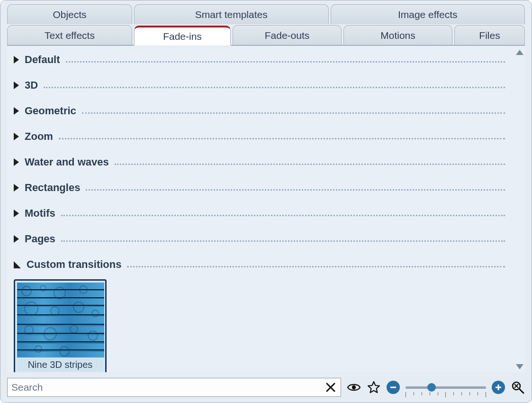 The height and width of the screenshot is (403, 532). Describe the element at coordinates (31, 85) in the screenshot. I see `category-label: 3D` at that location.